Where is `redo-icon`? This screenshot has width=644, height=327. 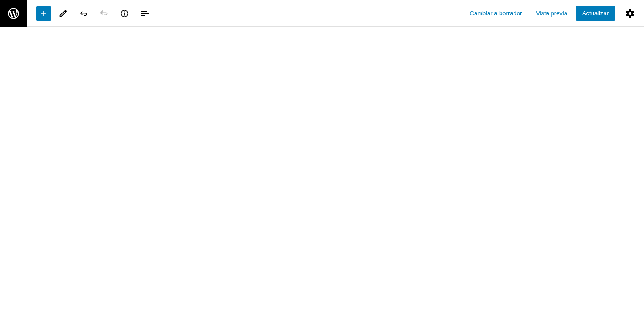 redo-icon is located at coordinates (104, 13).